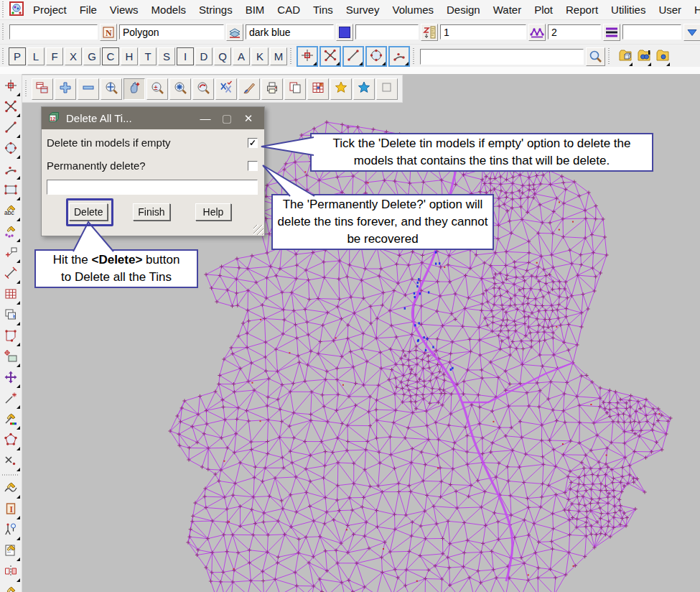 The image size is (700, 592). What do you see at coordinates (399, 56) in the screenshot?
I see `snap-arc-button` at bounding box center [399, 56].